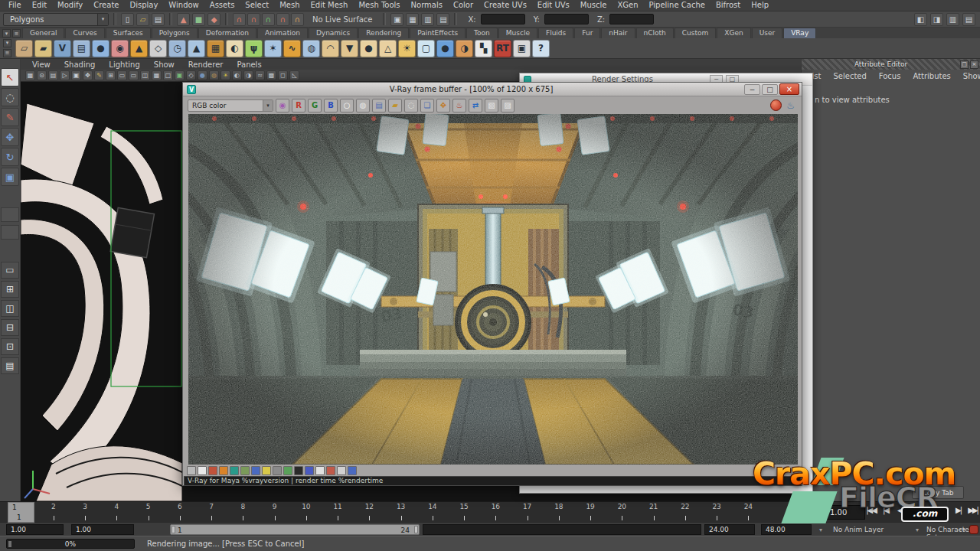 The width and height of the screenshot is (980, 551). Describe the element at coordinates (239, 20) in the screenshot. I see `snap-grid-icon: ∩` at that location.